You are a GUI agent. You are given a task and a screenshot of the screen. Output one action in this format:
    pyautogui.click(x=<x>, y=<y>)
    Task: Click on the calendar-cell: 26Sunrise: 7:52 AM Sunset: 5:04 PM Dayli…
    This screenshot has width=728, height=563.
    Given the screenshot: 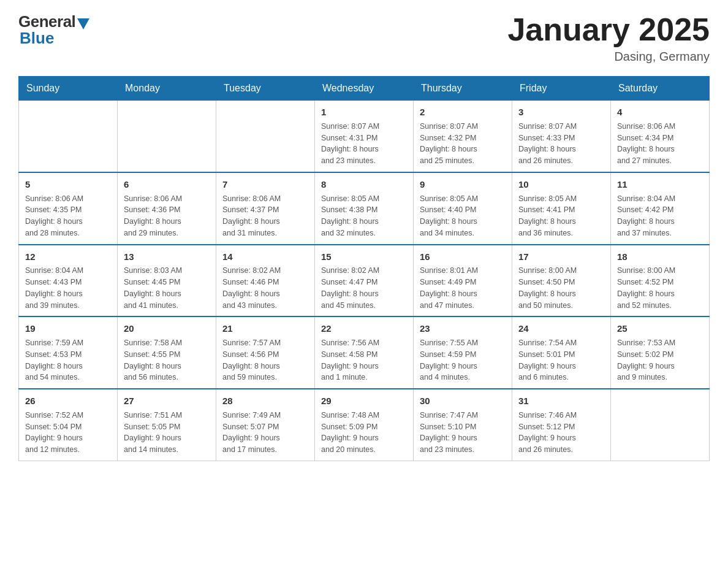 What is the action you would take?
    pyautogui.click(x=69, y=424)
    